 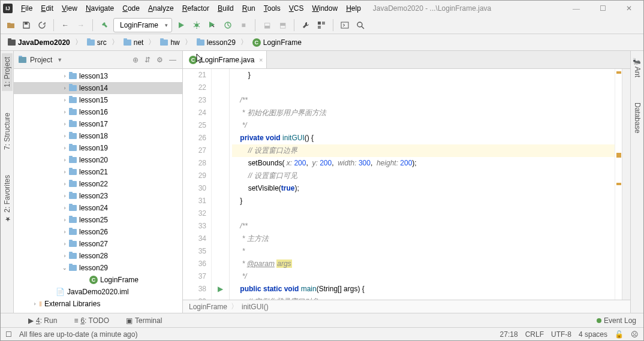 I want to click on menu-edit: Edit, so click(x=47, y=8).